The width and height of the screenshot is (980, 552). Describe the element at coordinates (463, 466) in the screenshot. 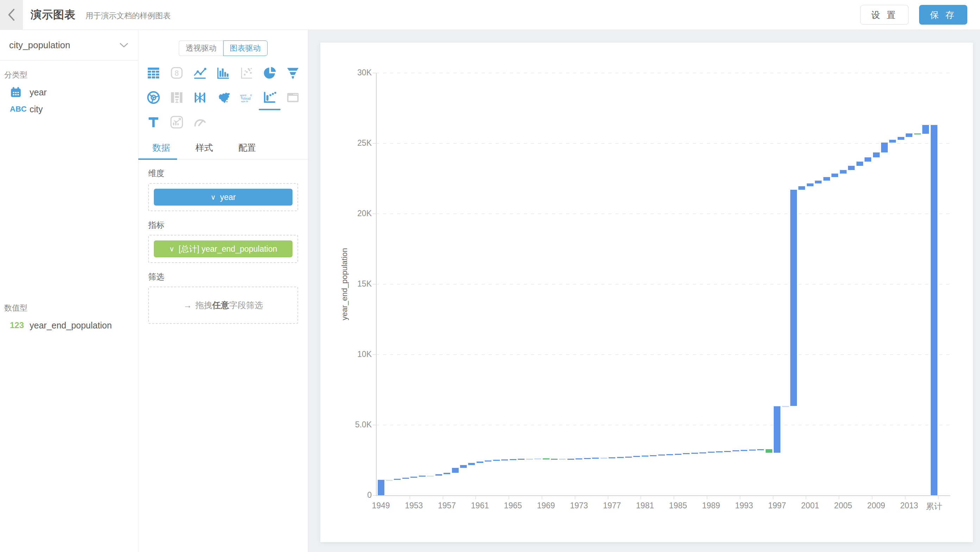

I see `waterfall-bar-1959` at that location.